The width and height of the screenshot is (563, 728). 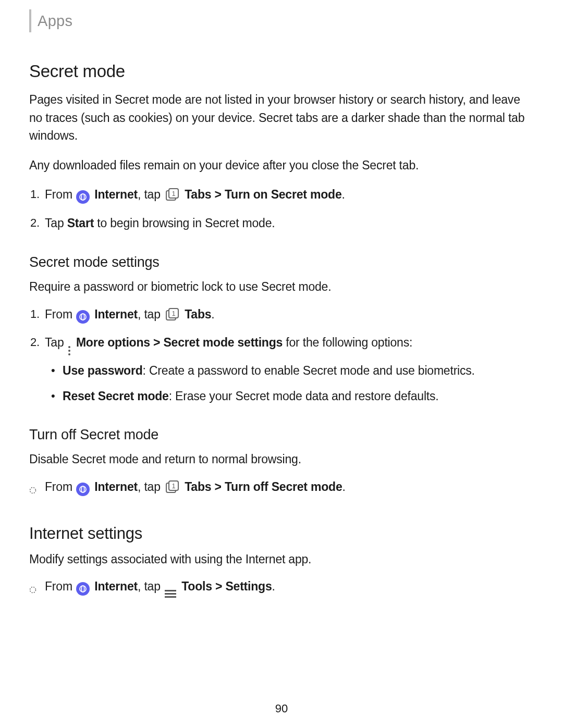 What do you see at coordinates (282, 489) in the screenshot?
I see `turnoff-step: From Internet, tap 1 Tabs > Turn off Sec…` at bounding box center [282, 489].